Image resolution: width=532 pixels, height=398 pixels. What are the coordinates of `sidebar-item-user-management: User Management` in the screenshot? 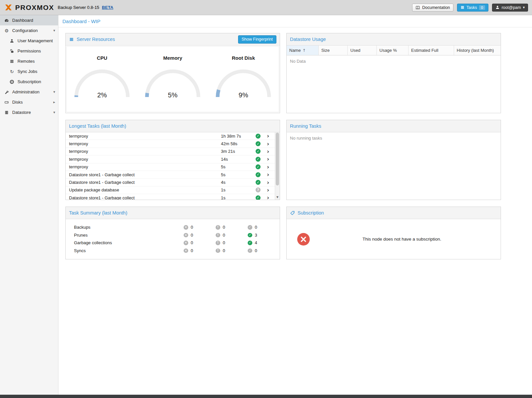 It's located at (29, 41).